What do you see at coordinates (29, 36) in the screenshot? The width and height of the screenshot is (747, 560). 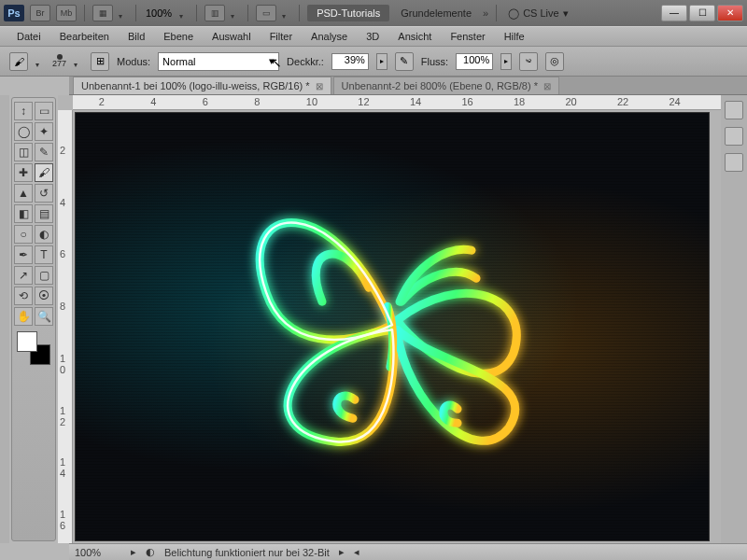 I see `menu-datei: Datei` at bounding box center [29, 36].